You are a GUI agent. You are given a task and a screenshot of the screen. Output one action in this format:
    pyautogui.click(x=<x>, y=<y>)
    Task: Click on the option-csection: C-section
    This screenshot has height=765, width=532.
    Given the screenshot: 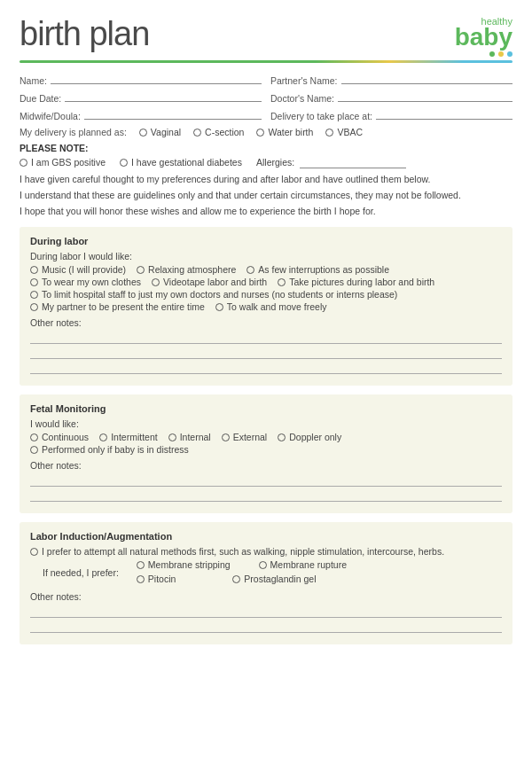 What is the action you would take?
    pyautogui.click(x=218, y=132)
    